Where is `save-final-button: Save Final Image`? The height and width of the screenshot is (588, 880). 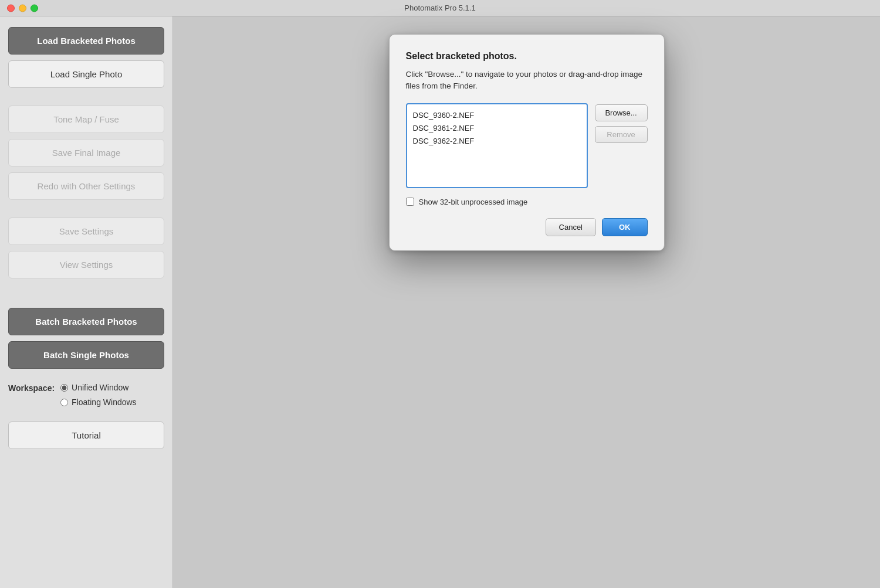 save-final-button: Save Final Image is located at coordinates (86, 152).